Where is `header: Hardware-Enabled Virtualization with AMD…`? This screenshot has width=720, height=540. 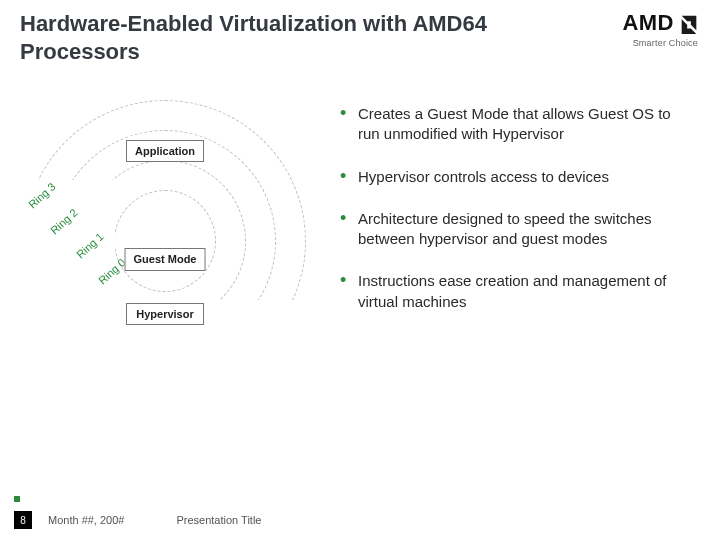
header: Hardware-Enabled Virtualization with AMD… is located at coordinates (360, 38).